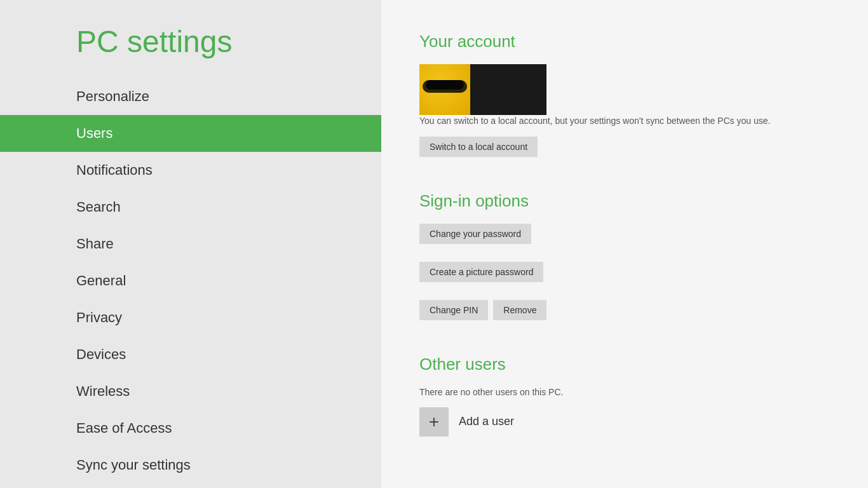 This screenshot has width=868, height=488. Describe the element at coordinates (483, 90) in the screenshot. I see `avatar` at that location.